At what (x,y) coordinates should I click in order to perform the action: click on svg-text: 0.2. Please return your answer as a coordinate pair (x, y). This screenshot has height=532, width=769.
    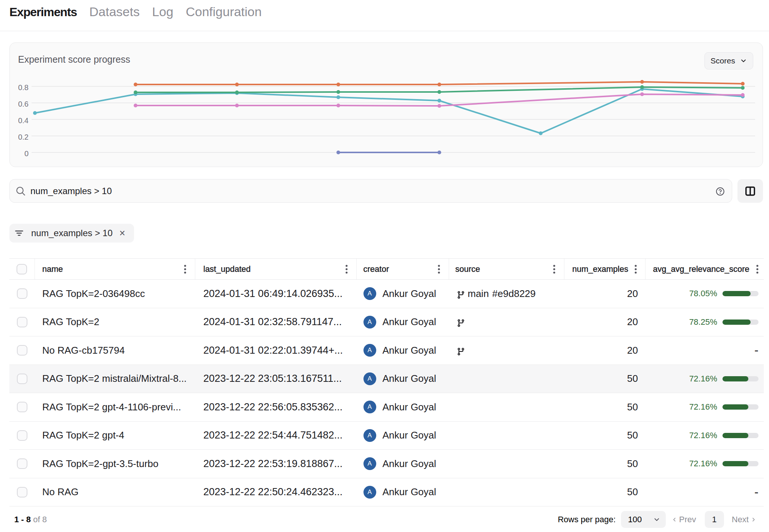
    Looking at the image, I should click on (23, 137).